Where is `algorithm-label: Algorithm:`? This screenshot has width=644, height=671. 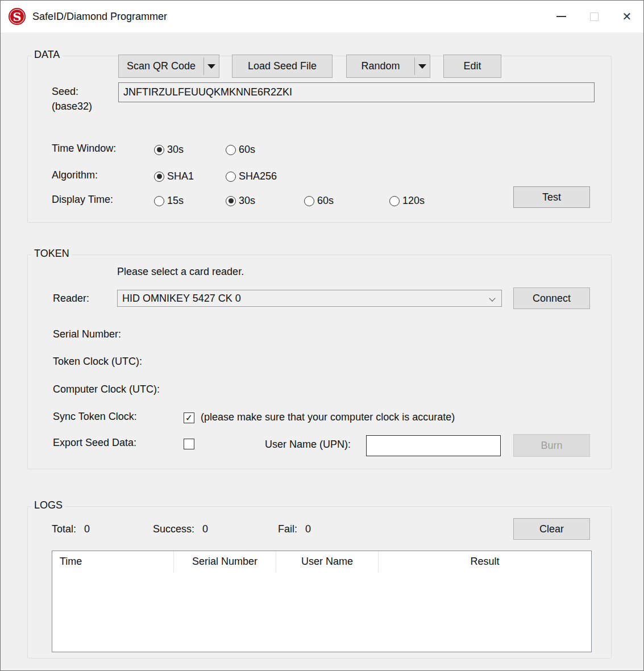 algorithm-label: Algorithm: is located at coordinates (75, 175).